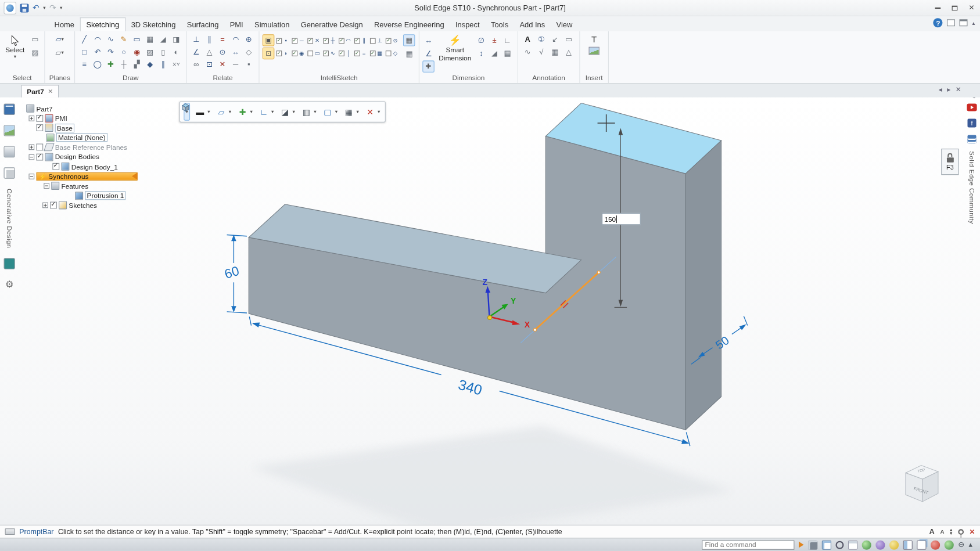 This screenshot has height=551, width=980. What do you see at coordinates (955, 8) in the screenshot?
I see `maximize-button` at bounding box center [955, 8].